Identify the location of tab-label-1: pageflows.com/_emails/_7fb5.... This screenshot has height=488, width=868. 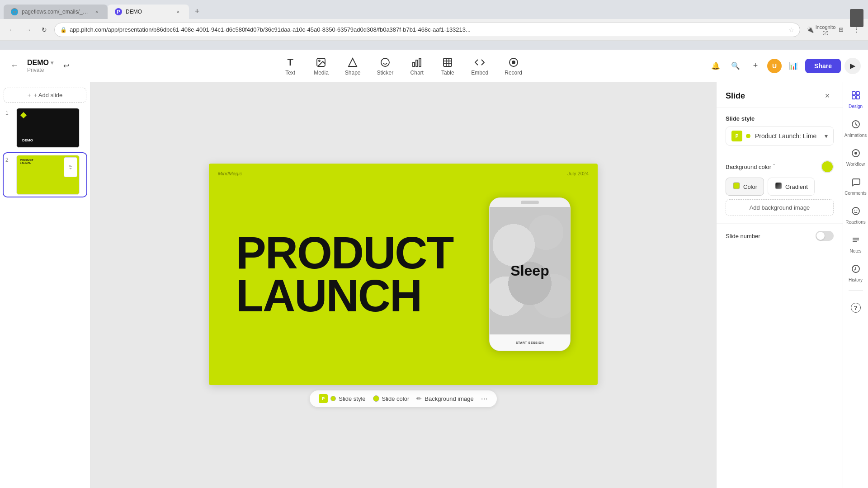
(56, 12).